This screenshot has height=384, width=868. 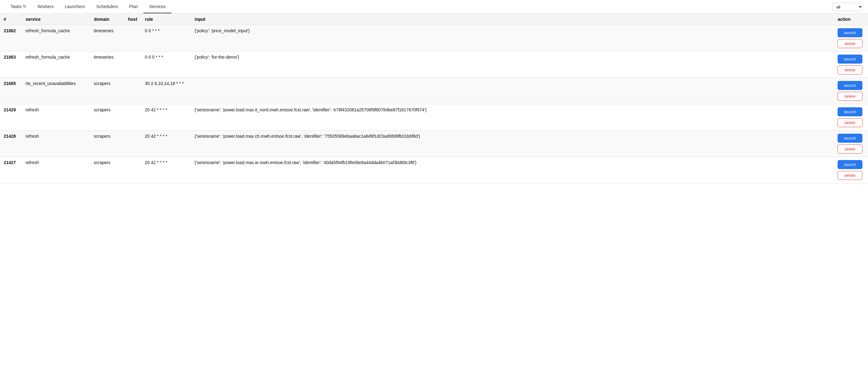 What do you see at coordinates (56, 91) in the screenshot?
I see `cell-service-2: rte_recent_unavailabilities` at bounding box center [56, 91].